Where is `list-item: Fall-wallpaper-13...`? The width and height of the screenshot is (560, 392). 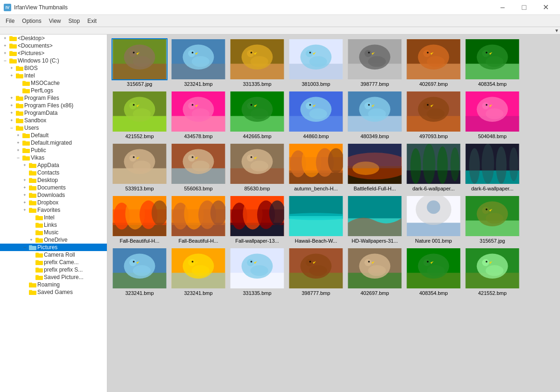
list-item: Fall-wallpaper-13... is located at coordinates (257, 219).